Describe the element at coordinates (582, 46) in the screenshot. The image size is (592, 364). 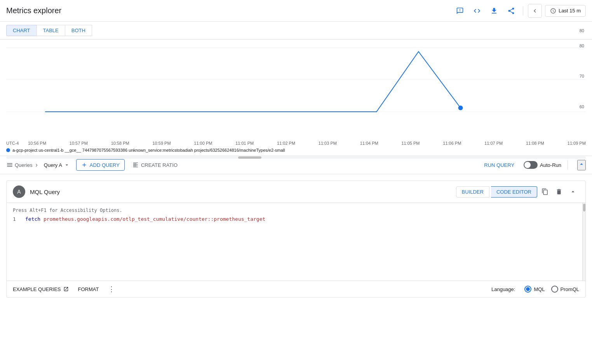
I see `y-label-80: 80` at that location.